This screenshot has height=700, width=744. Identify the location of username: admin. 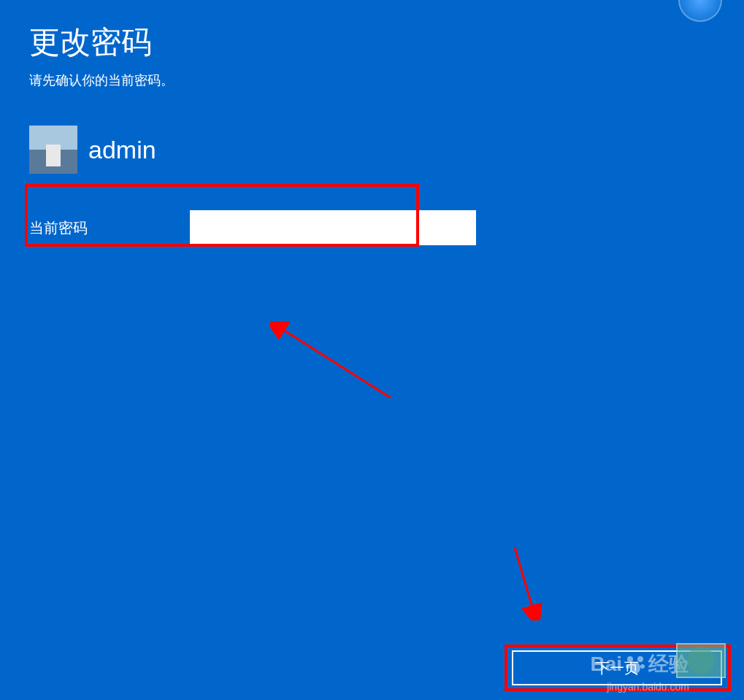
(123, 150).